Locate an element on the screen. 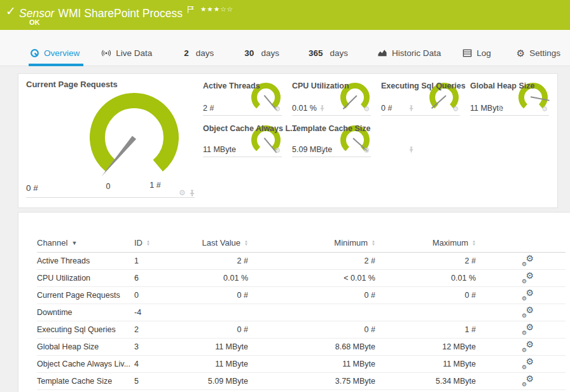 The image size is (570, 392). table-row: Downtime -4 ⚙⚙ is located at coordinates (302, 313).